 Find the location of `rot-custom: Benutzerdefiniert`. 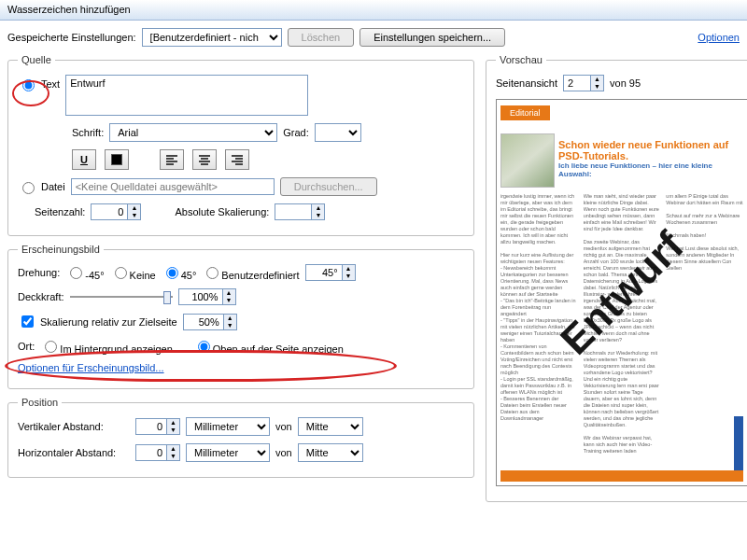

rot-custom: Benutzerdefiniert is located at coordinates (250, 273).